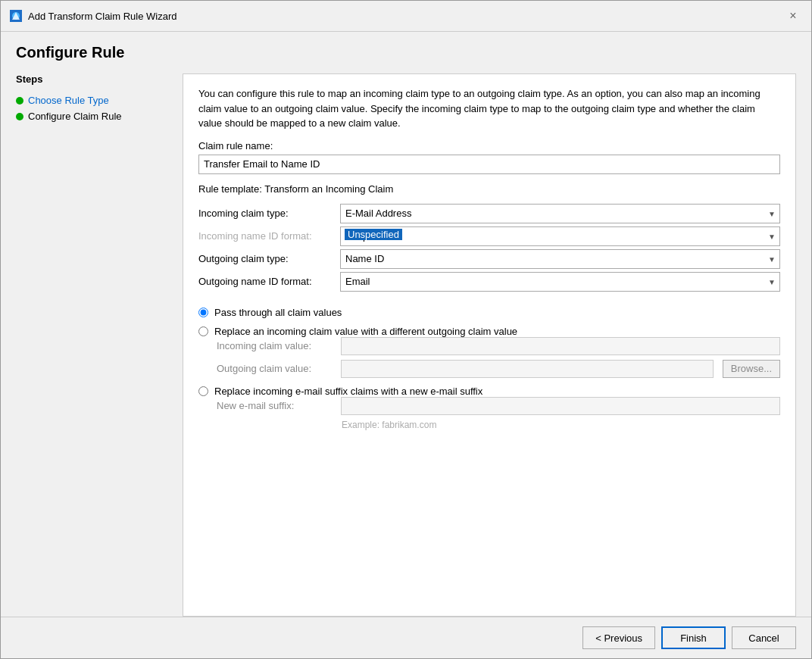  Describe the element at coordinates (278, 312) in the screenshot. I see `pass-through-label: Pass through all claim values` at that location.